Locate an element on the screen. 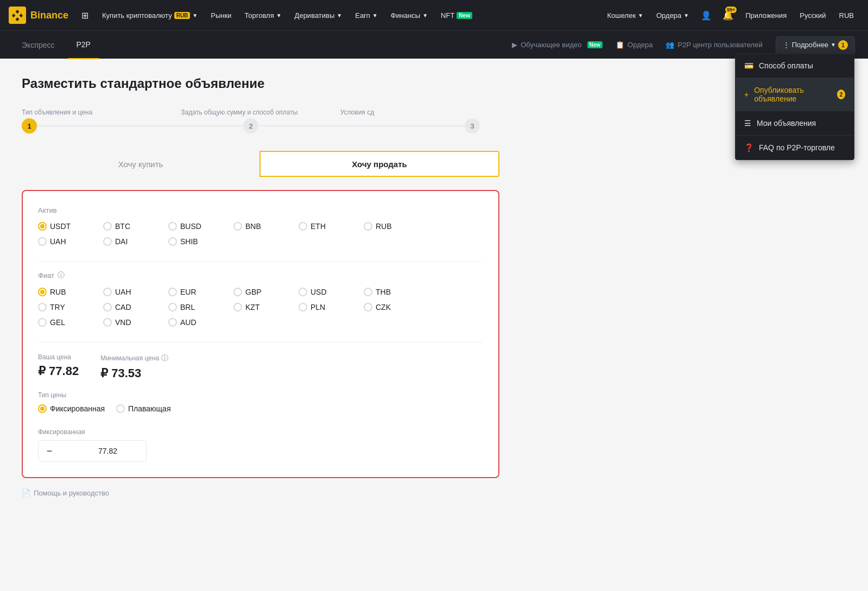 The width and height of the screenshot is (868, 591). tab-express: Экспресс is located at coordinates (38, 45).